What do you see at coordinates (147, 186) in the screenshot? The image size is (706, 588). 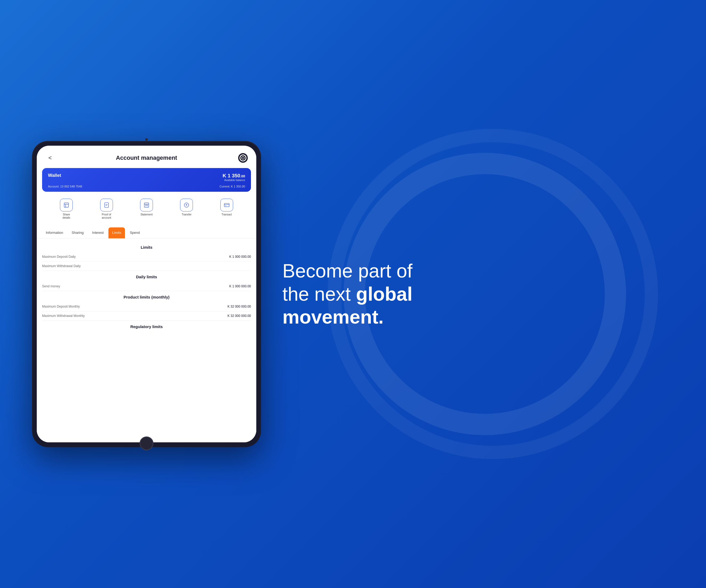 I see `wallet-bottom: Account: 13 002 548 7548 Current: K 1 35…` at bounding box center [147, 186].